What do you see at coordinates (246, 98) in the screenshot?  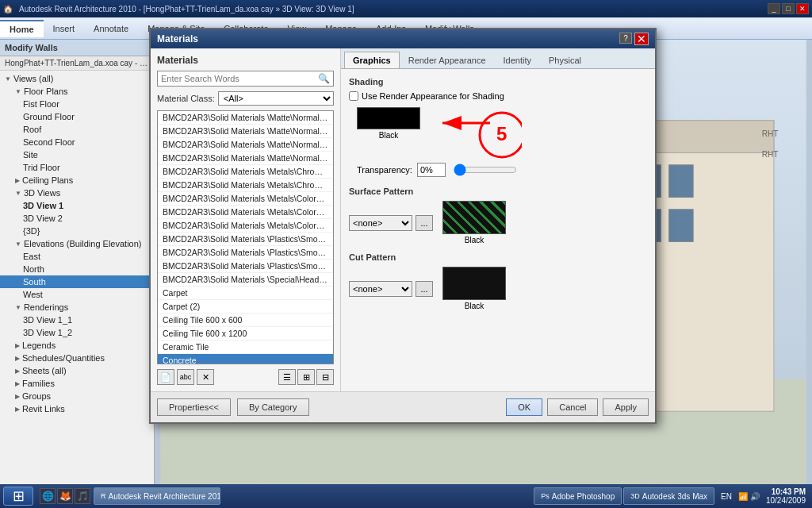 I see `material-class-row: Material Class: <All>` at bounding box center [246, 98].